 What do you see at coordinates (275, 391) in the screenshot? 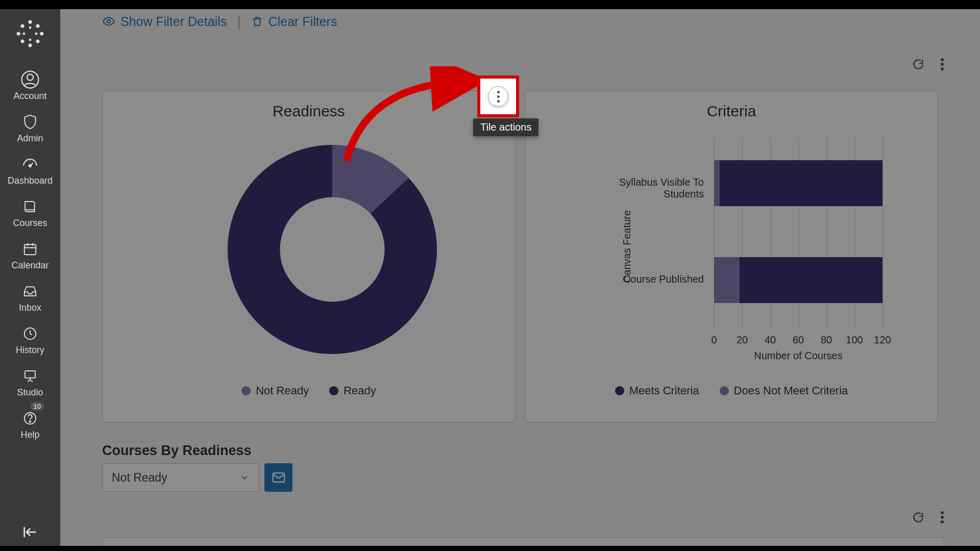
I see `legend-not-ready: Not Ready` at bounding box center [275, 391].